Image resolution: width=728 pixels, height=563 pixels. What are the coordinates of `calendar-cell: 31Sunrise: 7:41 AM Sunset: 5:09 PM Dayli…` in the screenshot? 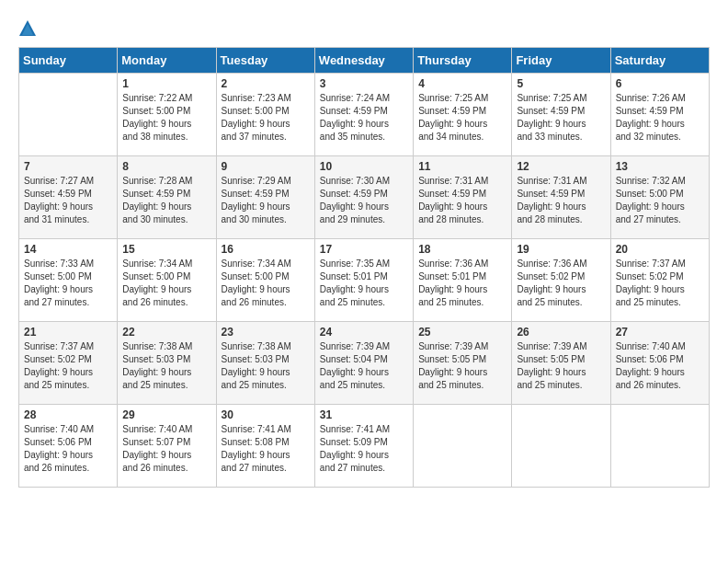 It's located at (364, 446).